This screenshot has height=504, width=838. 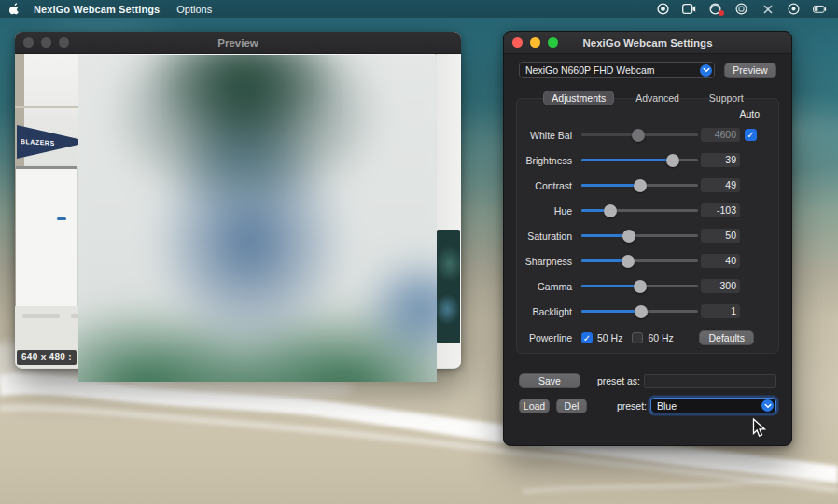 What do you see at coordinates (47, 236) in the screenshot?
I see `whiteboard` at bounding box center [47, 236].